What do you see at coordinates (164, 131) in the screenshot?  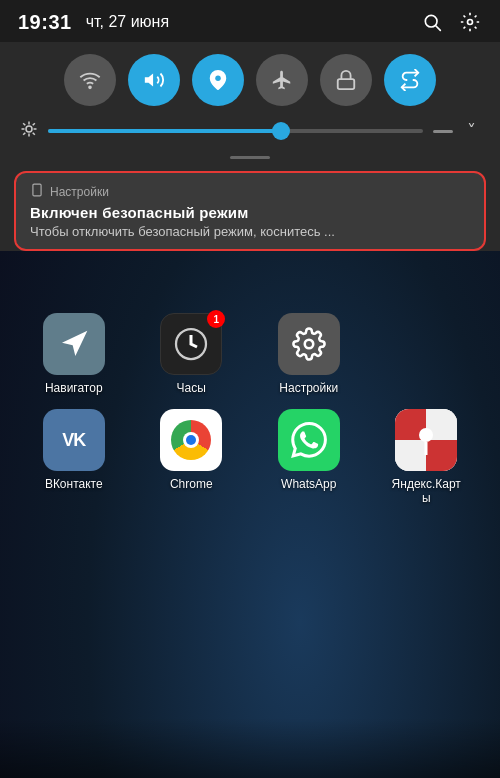 I see `slider-fill` at bounding box center [164, 131].